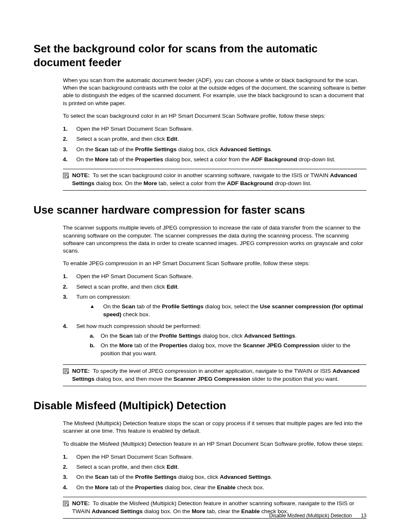  What do you see at coordinates (215, 263) in the screenshot?
I see `paragraph: To enable JPEG compression in an HP Smar…` at bounding box center [215, 263].